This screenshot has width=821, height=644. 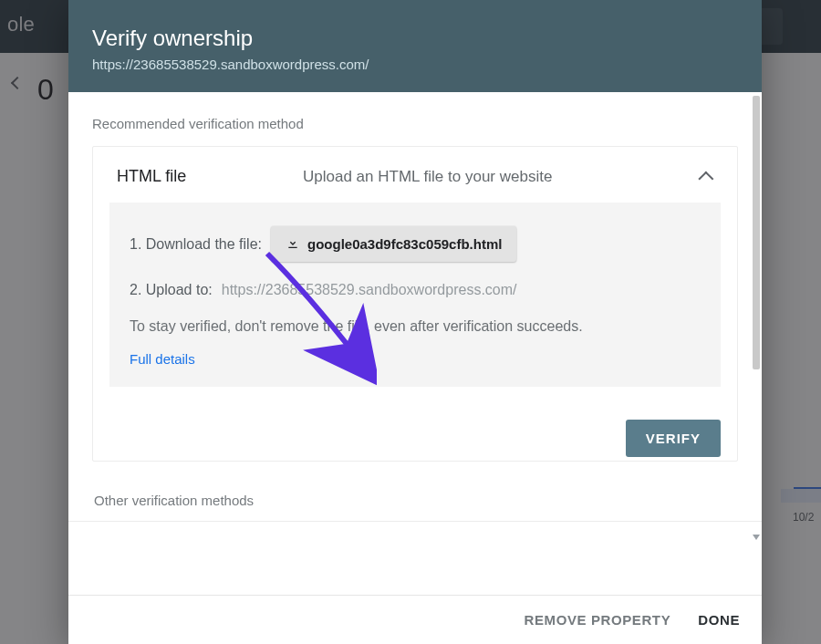 I want to click on dialog-property-url: https://23685538529.sandboxwordpress.com…, so click(x=415, y=64).